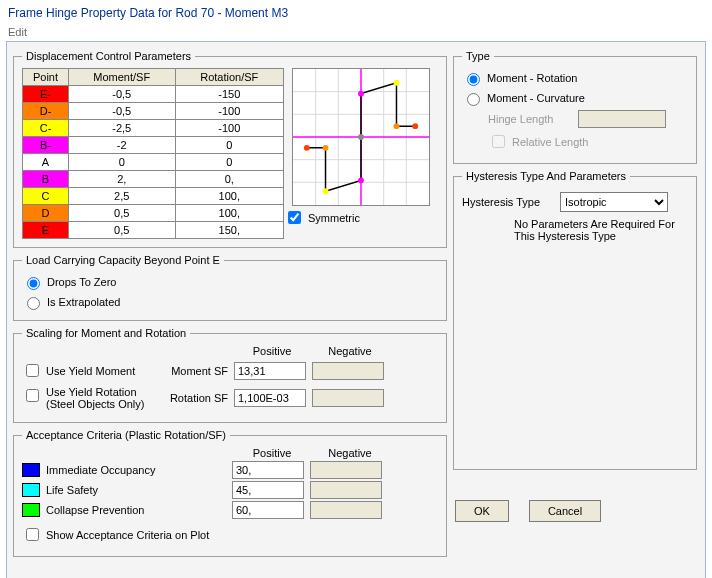  What do you see at coordinates (90, 371) in the screenshot?
I see `use-yield-moment-label: Use Yield Moment` at bounding box center [90, 371].